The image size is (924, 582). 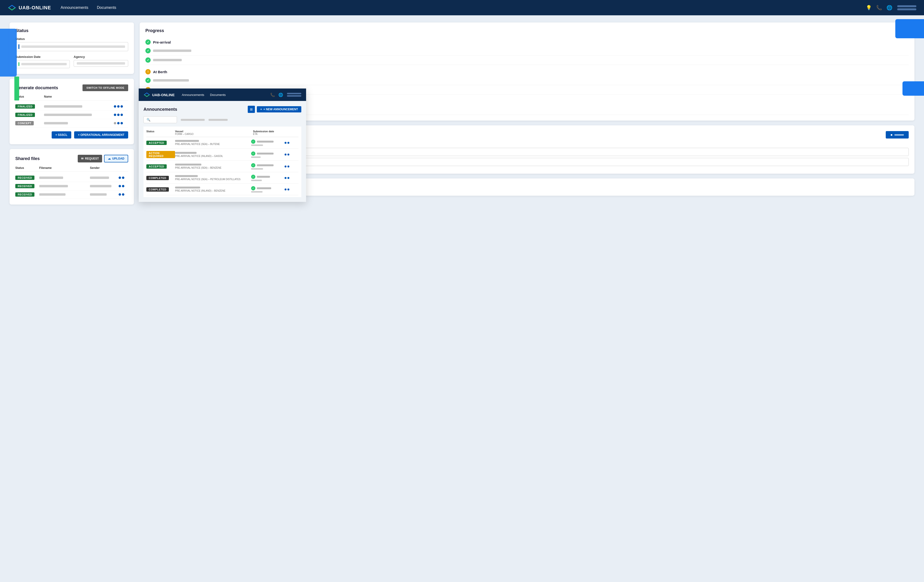 I want to click on exclaim-icon-1: !, so click(x=148, y=72).